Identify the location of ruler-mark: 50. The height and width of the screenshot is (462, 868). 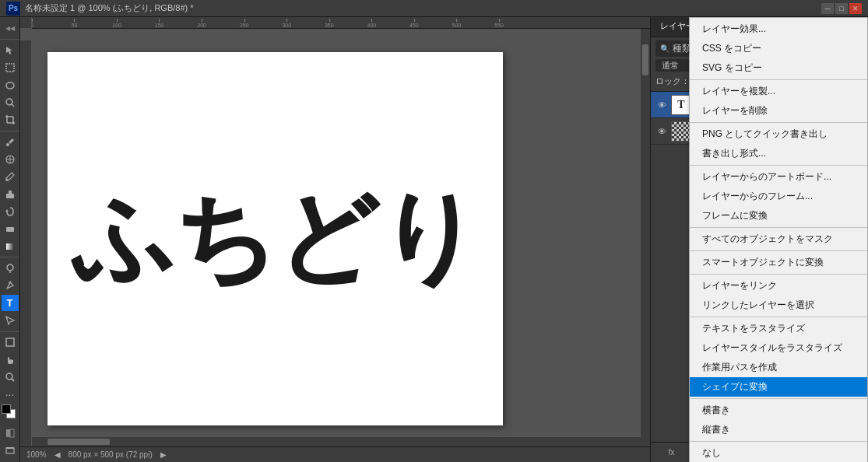
(75, 25).